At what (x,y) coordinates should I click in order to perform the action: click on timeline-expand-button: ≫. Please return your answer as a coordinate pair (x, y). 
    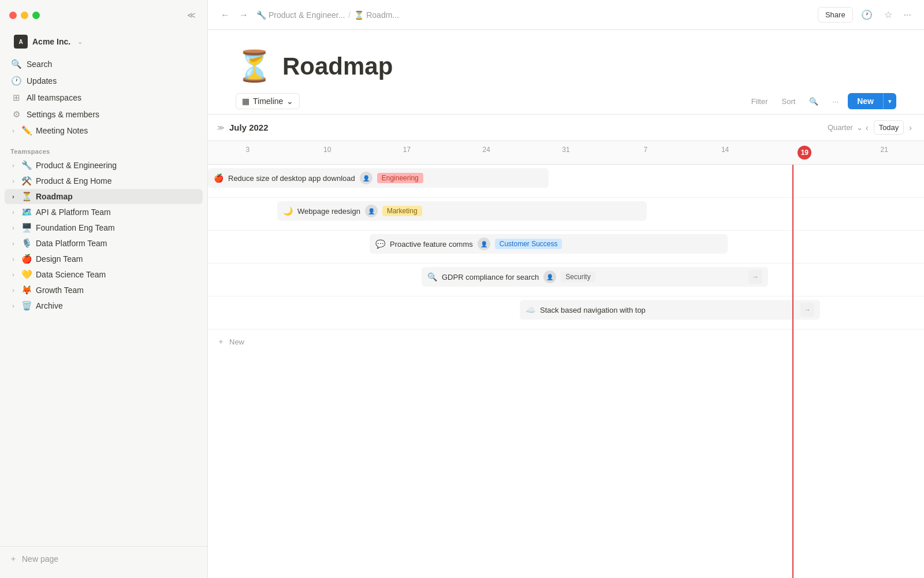
    Looking at the image, I should click on (221, 128).